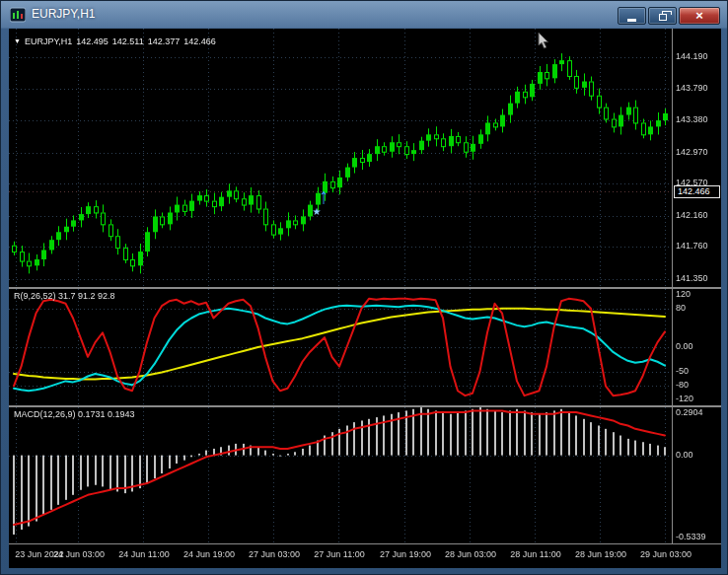 The width and height of the screenshot is (728, 575). What do you see at coordinates (405, 554) in the screenshot?
I see `time-axis-label: 27 Jun 19:00` at bounding box center [405, 554].